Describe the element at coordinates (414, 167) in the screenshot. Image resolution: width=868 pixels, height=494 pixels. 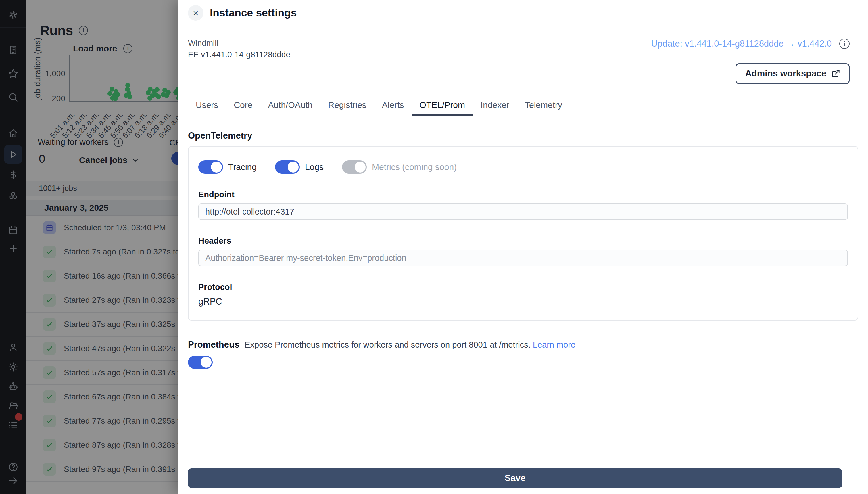
I see `toggle-label: Metrics (coming soon)` at that location.